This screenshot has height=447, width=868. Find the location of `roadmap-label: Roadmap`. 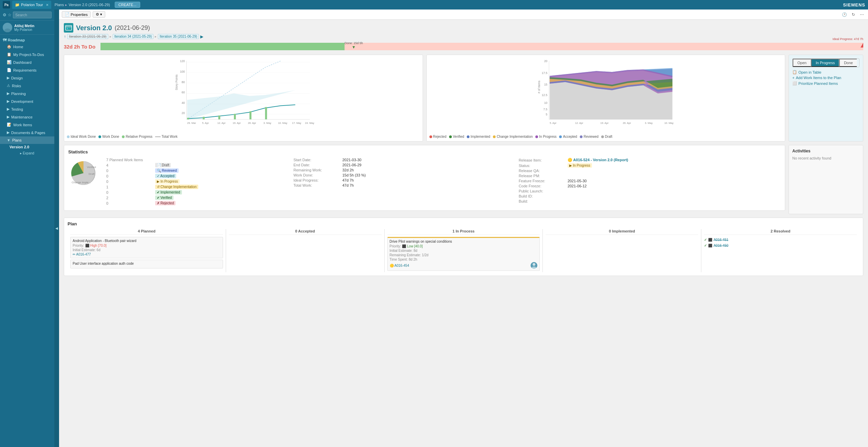

roadmap-label: Roadmap is located at coordinates (16, 40).